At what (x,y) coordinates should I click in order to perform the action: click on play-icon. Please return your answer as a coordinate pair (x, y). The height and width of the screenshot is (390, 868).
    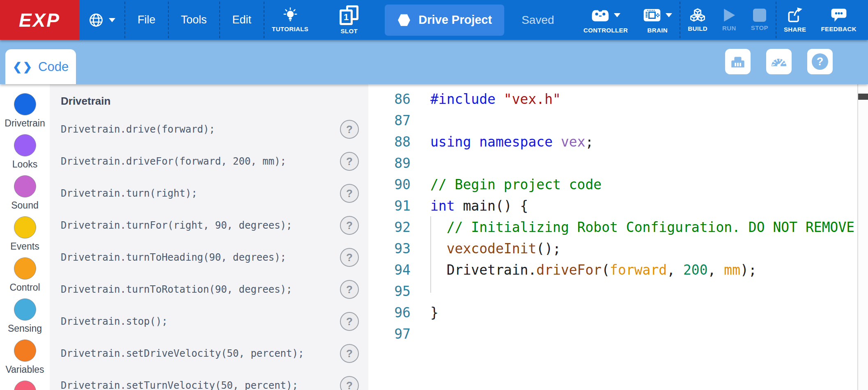
    Looking at the image, I should click on (729, 15).